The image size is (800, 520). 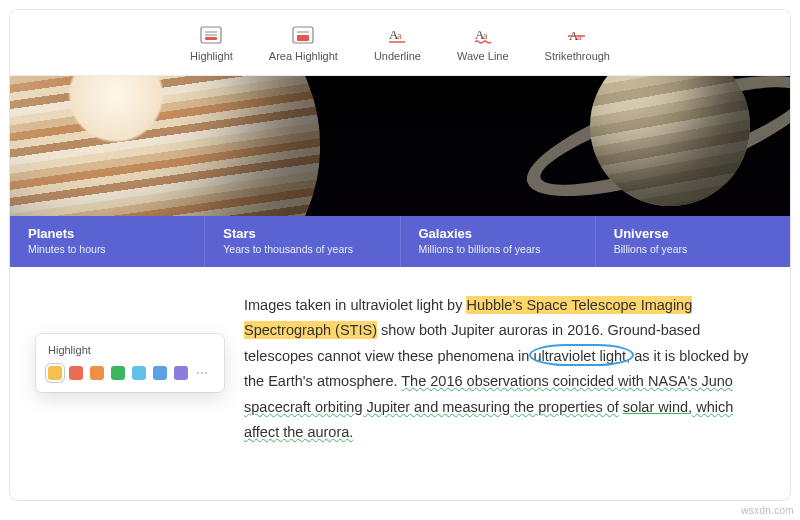 I want to click on swatch-yellow, so click(x=55, y=373).